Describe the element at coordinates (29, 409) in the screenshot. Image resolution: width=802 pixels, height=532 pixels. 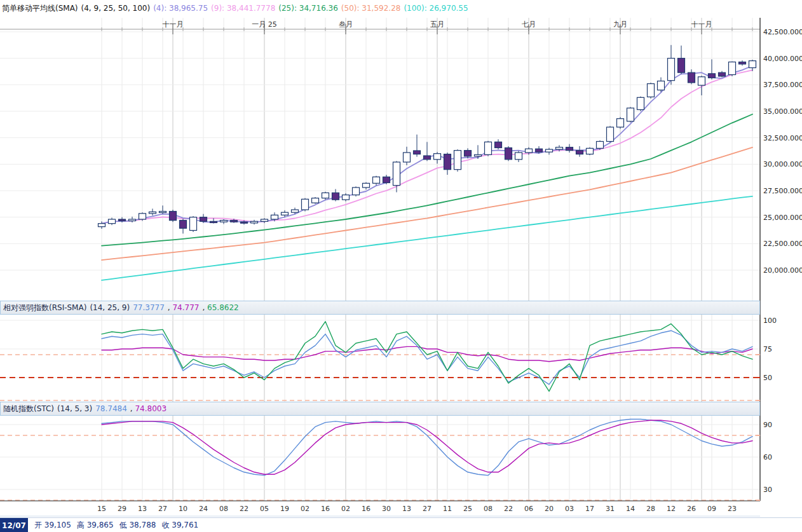
I see `stc-title: 随机指数(STC)` at that location.